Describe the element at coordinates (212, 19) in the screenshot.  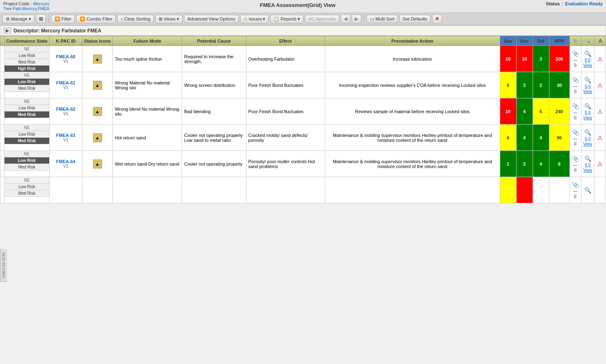
I see `adv-view-button: Advanced View Options` at that location.